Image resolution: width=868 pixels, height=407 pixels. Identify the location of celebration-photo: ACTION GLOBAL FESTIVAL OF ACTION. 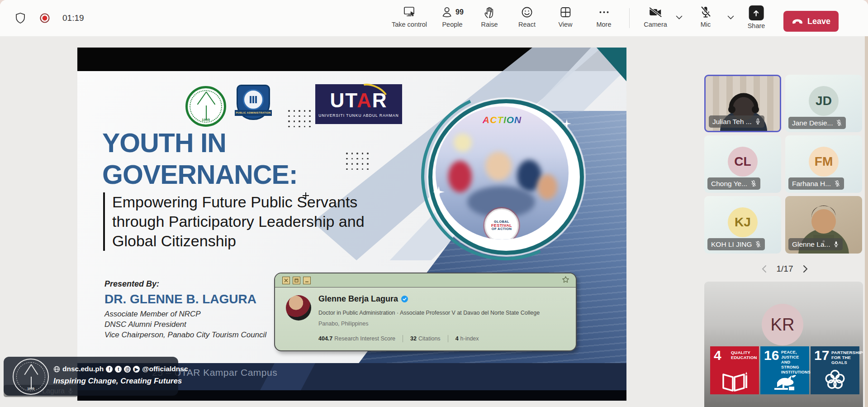
(502, 173).